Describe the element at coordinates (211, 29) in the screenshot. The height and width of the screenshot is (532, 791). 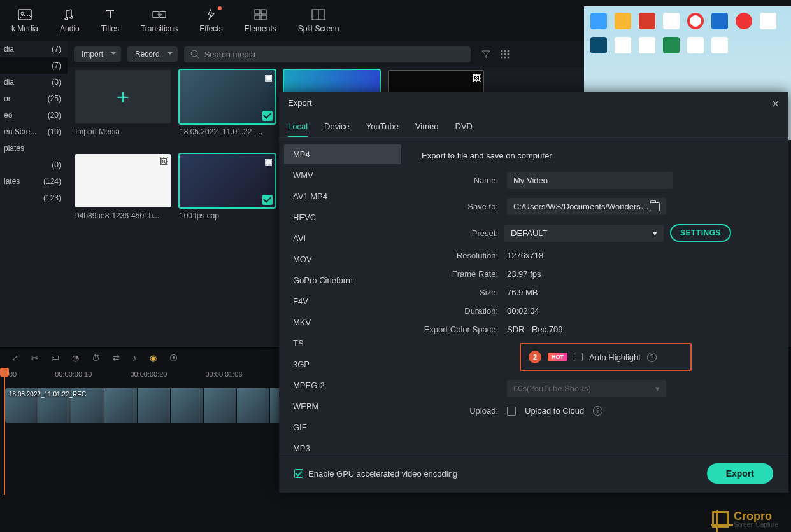
I see `tool-label: Effects` at that location.